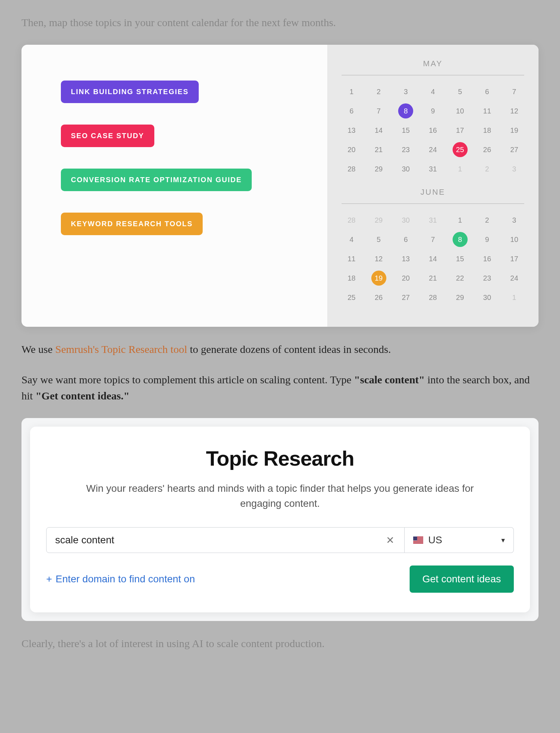  I want to click on input-row: ✕ US ▾, so click(280, 540).